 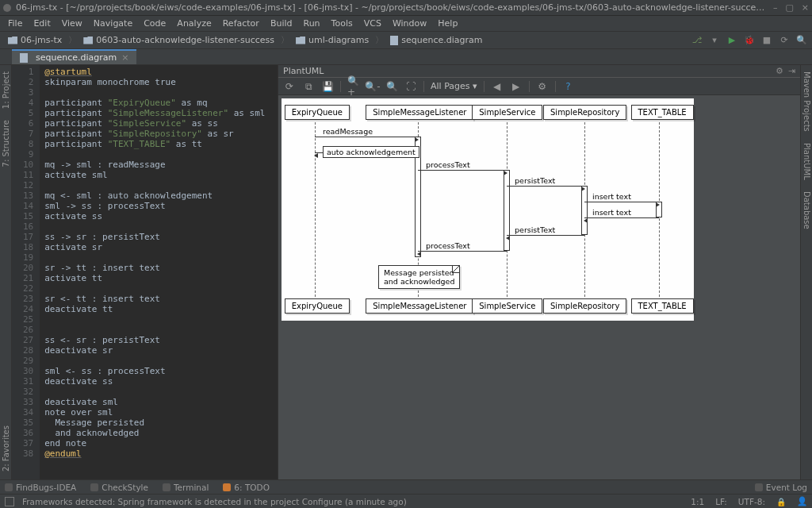 What do you see at coordinates (791, 71) in the screenshot?
I see `collapse-icon: ⇥` at bounding box center [791, 71].